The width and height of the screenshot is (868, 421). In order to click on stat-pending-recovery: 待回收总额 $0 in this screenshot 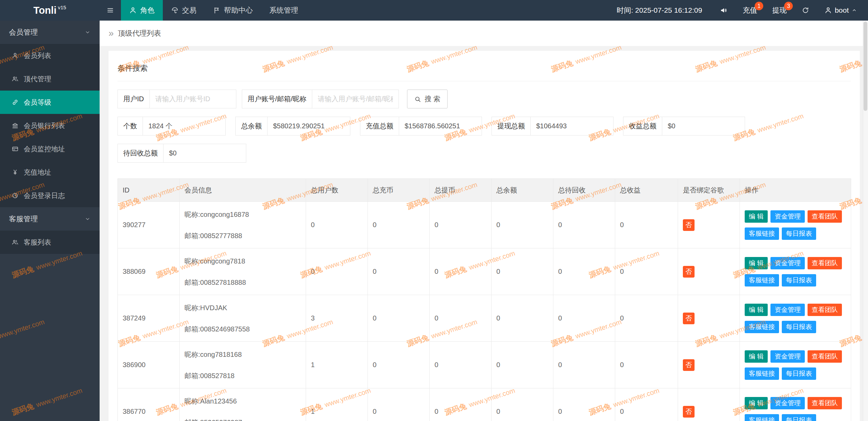, I will do `click(182, 153)`.